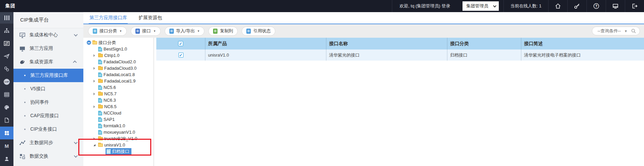  I want to click on sidebar-item-cap-interface: CAP应用接口, so click(48, 116).